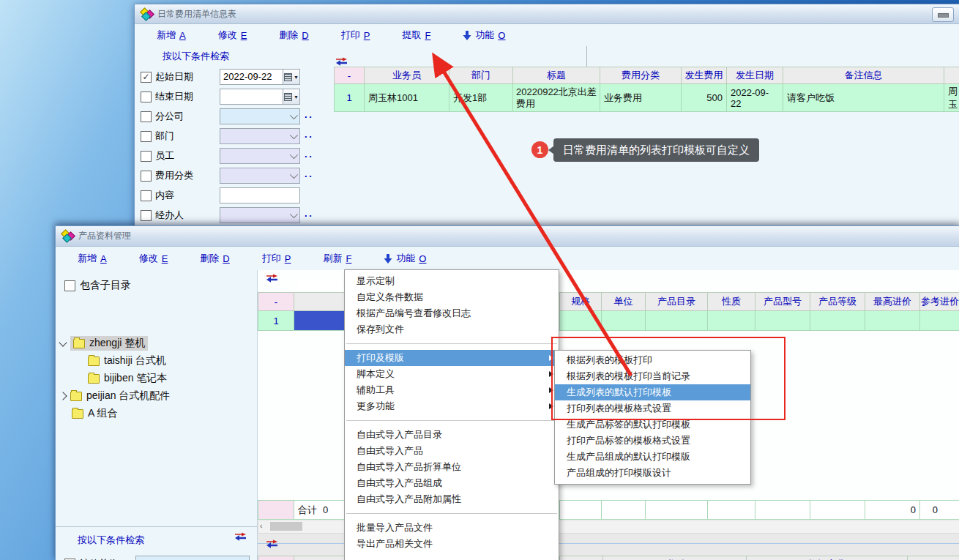 This screenshot has height=560, width=959. What do you see at coordinates (452, 329) in the screenshot?
I see `menu-item-save-file: 保存到文件` at bounding box center [452, 329].